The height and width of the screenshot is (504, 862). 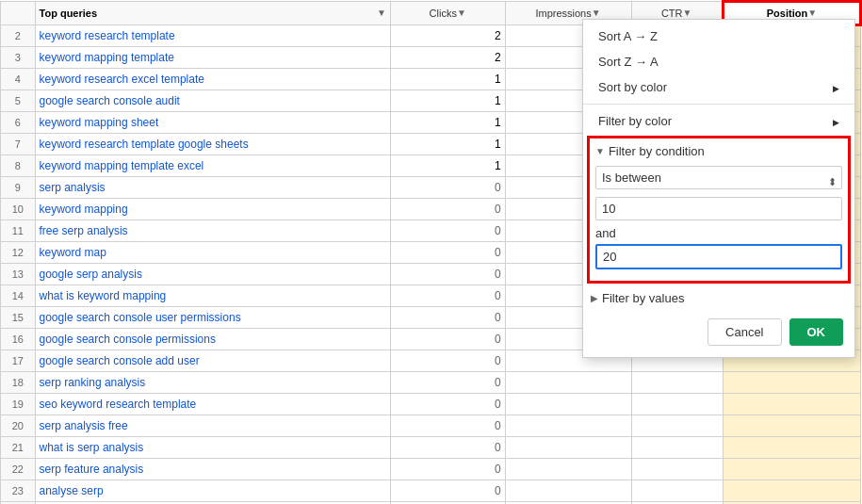 I want to click on ok-button: OK, so click(x=817, y=332).